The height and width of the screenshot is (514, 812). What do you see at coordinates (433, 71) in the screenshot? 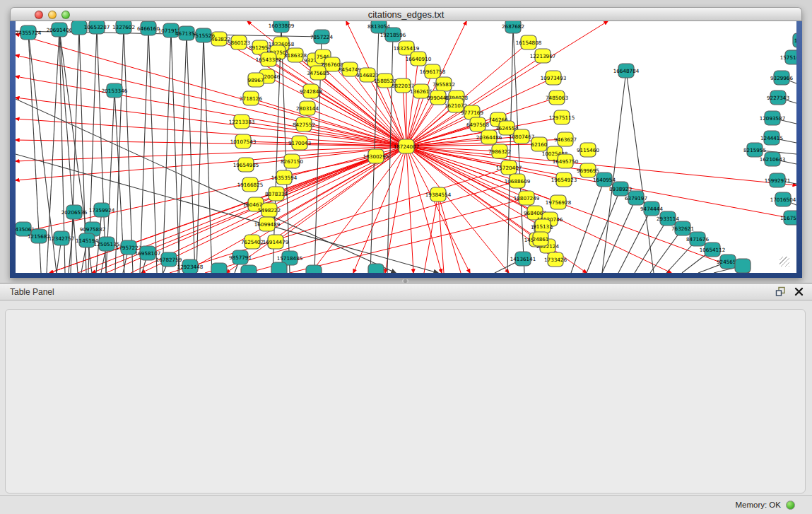
I see `graph-node: 16961758` at bounding box center [433, 71].